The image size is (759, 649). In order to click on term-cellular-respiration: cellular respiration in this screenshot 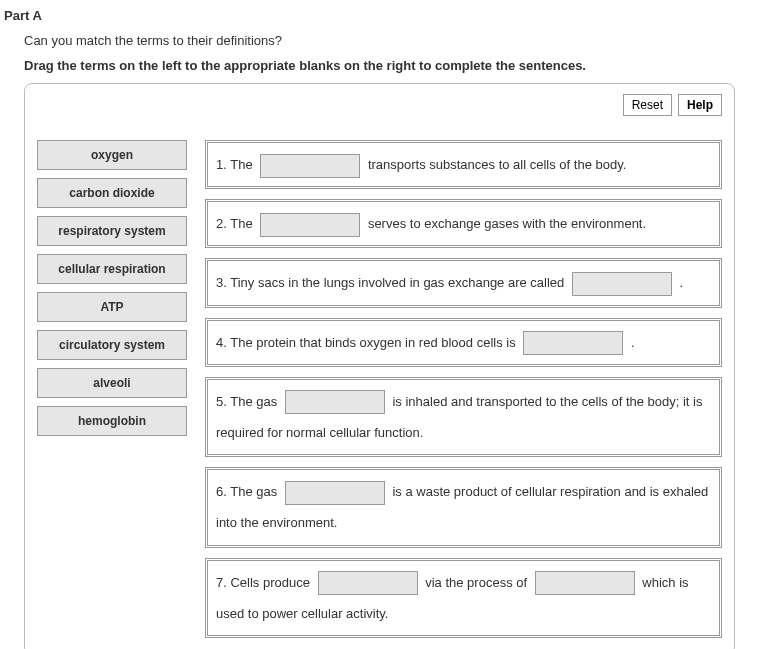, I will do `click(112, 269)`.